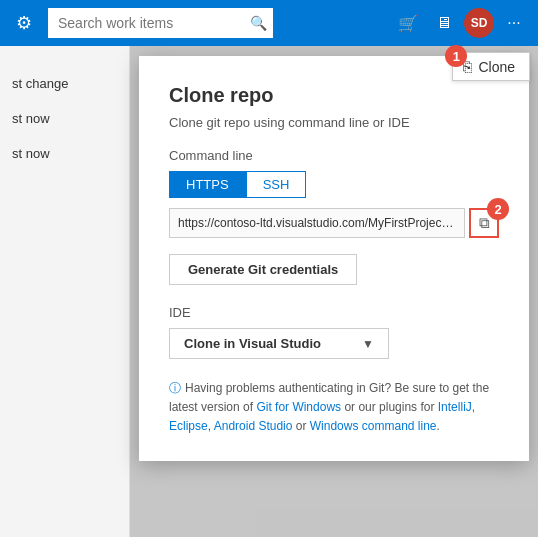 This screenshot has width=538, height=537. I want to click on link-git-for-windows: Git for Windows, so click(298, 407).